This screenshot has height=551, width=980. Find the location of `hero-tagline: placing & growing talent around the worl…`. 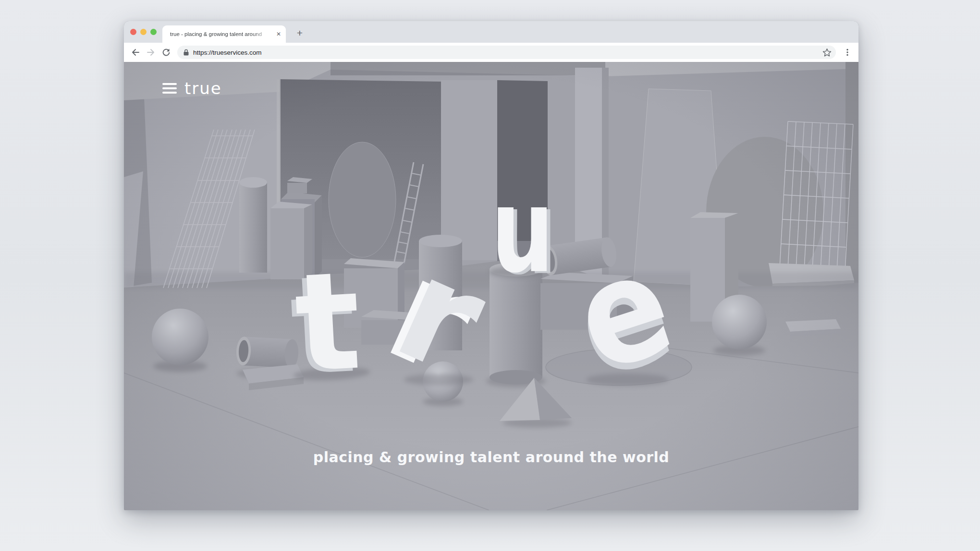

hero-tagline: placing & growing talent around the worl… is located at coordinates (491, 457).